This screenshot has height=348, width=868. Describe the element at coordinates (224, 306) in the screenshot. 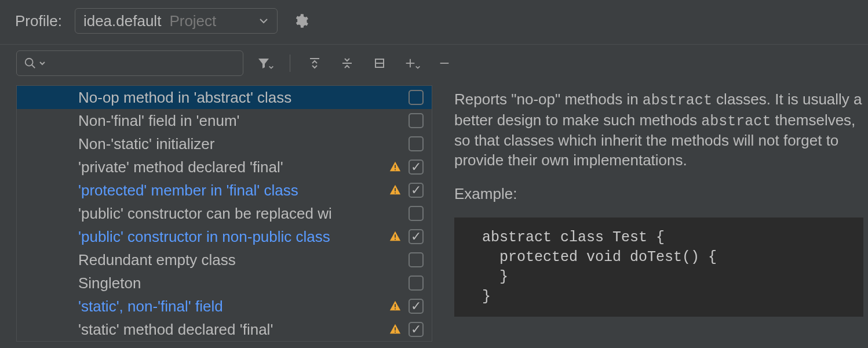

I see `inspection-row: 'static', non-'final' field` at that location.